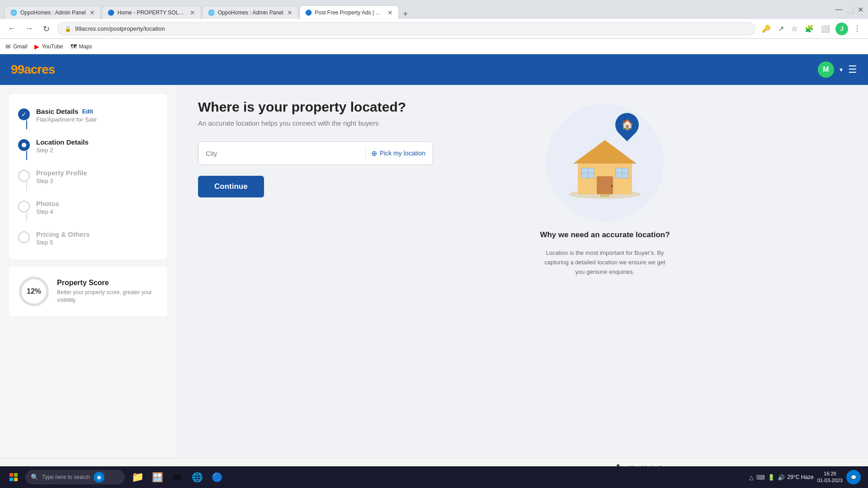  What do you see at coordinates (49, 47) in the screenshot?
I see `bookmark-youtube: ▶ YouTube` at bounding box center [49, 47].